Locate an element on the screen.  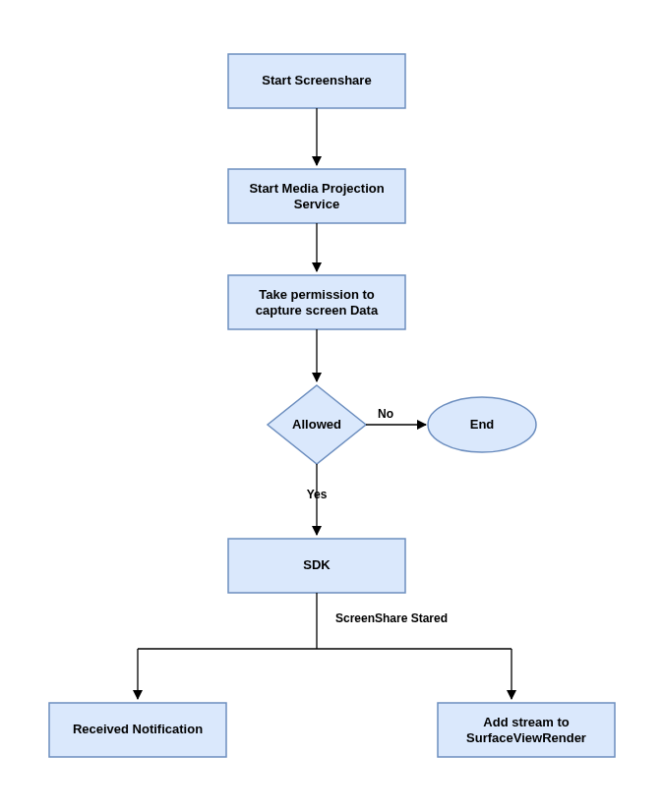
node-decision-allowed: Allowed is located at coordinates (317, 425).